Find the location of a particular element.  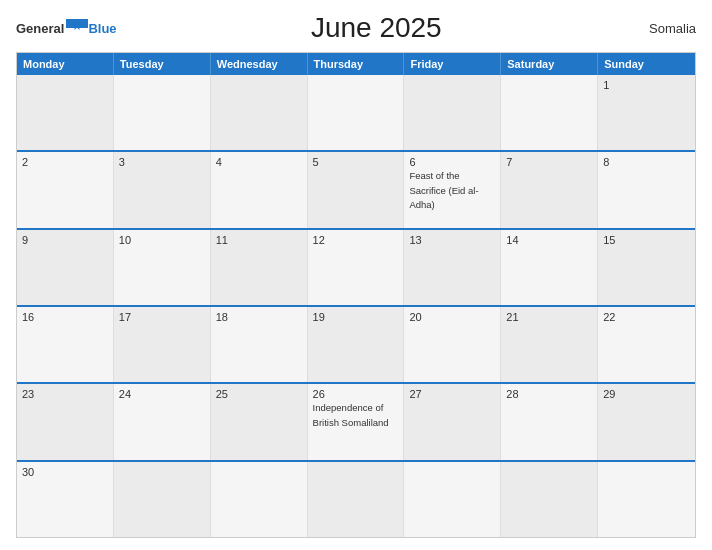

table-row: 18 is located at coordinates (260, 344).